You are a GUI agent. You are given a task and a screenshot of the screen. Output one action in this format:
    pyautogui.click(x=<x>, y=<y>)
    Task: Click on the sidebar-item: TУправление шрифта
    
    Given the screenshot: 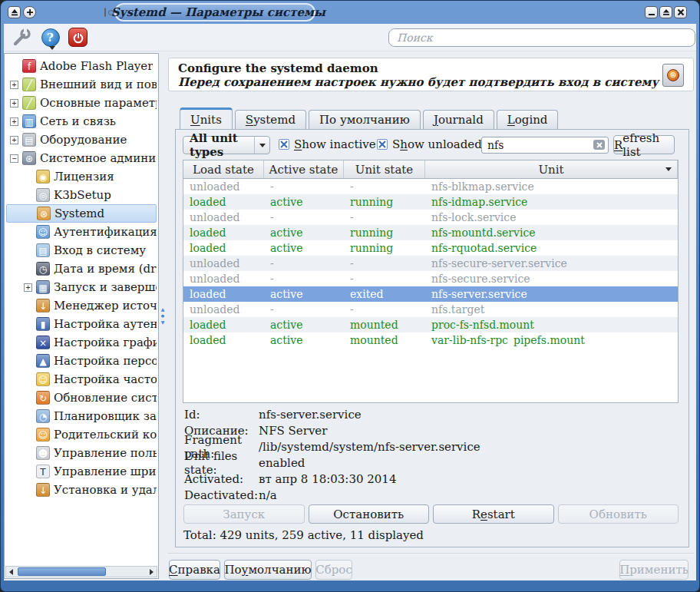 What is the action you would take?
    pyautogui.click(x=81, y=471)
    